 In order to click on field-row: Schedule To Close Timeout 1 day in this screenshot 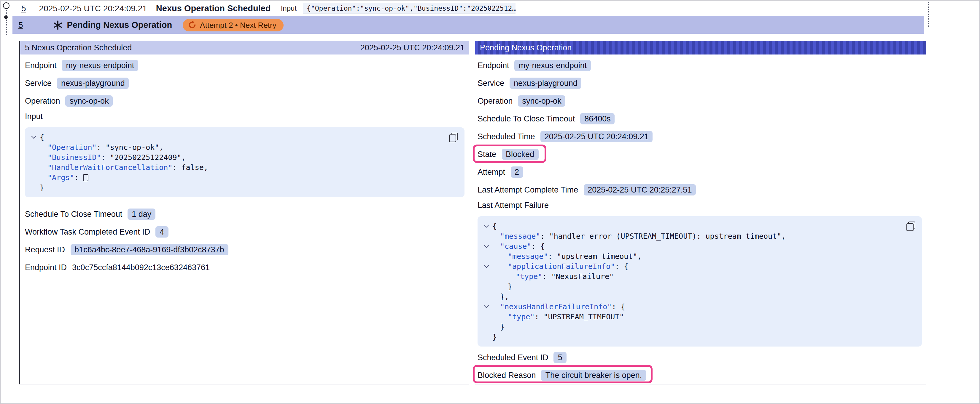, I will do `click(247, 214)`.